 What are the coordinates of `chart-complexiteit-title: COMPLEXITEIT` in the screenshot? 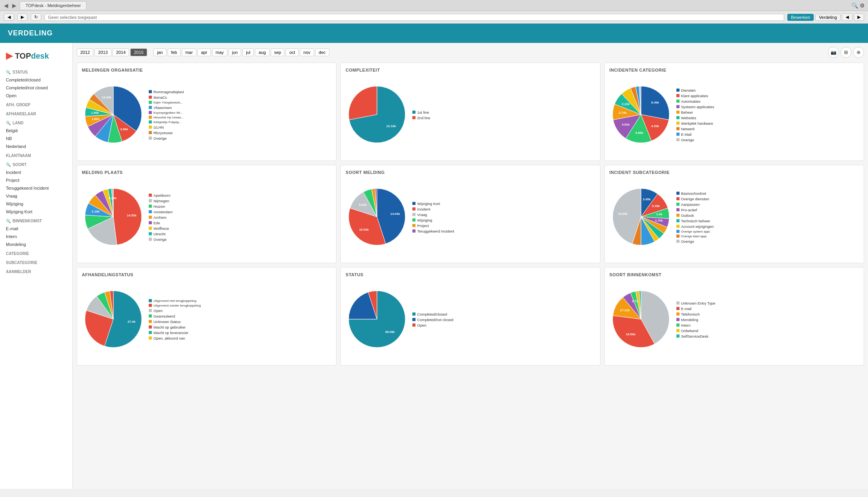 It's located at (470, 70).